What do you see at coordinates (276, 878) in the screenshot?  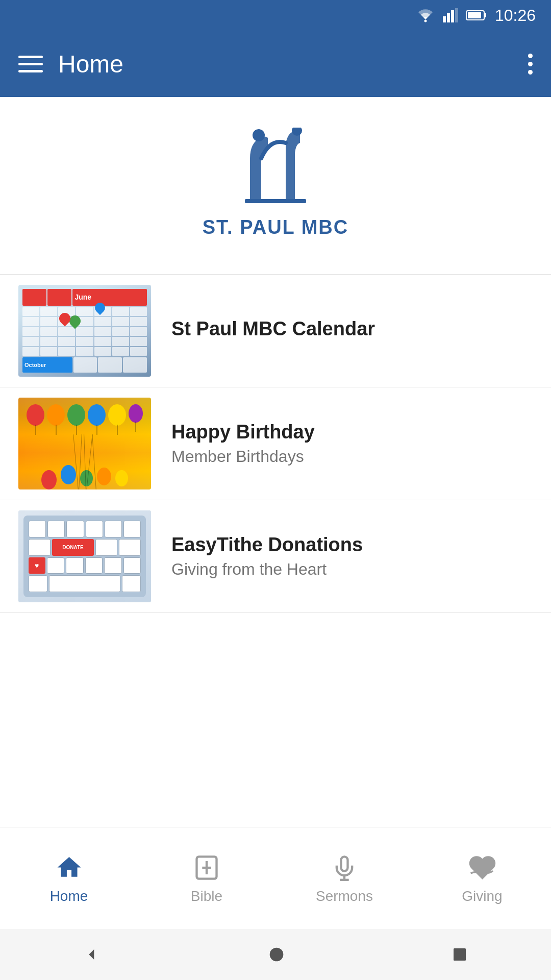 I see `bottom-navigation: Home Bible Sermons` at bounding box center [276, 878].